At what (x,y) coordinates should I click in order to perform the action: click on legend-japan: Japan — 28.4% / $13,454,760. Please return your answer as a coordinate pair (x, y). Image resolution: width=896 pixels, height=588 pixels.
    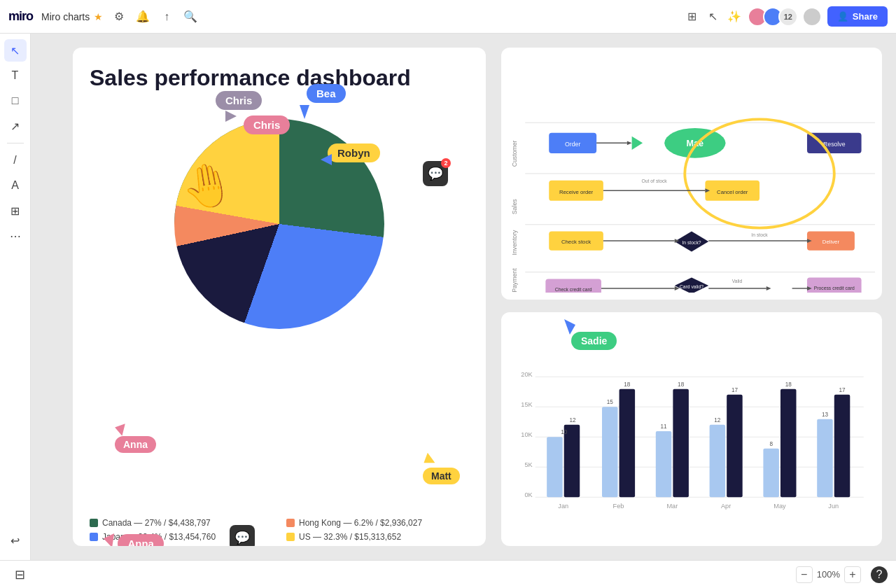
    Looking at the image, I should click on (181, 537).